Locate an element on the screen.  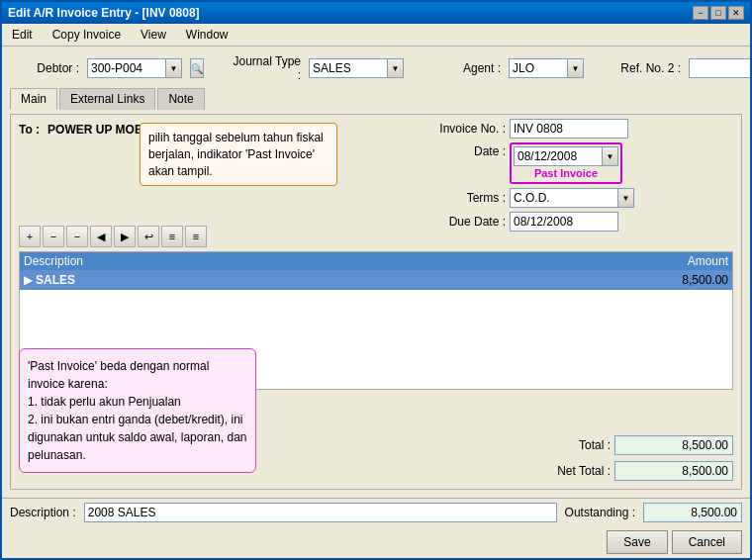
journal-label: Journal Type : is located at coordinates (266, 68).